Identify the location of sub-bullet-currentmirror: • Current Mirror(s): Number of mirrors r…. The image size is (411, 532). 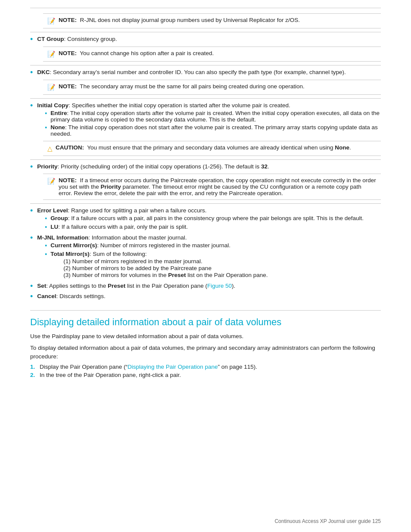
(213, 246).